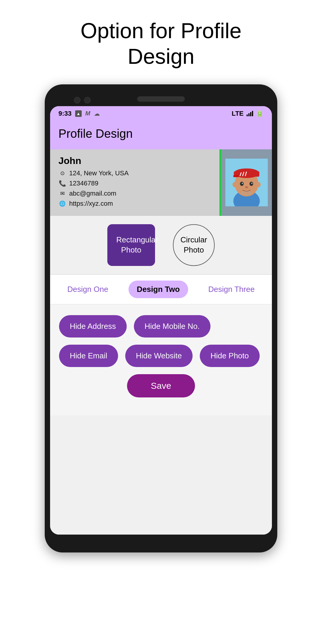  I want to click on profile-address-row: ⊙ 124, New York, USA, so click(136, 173).